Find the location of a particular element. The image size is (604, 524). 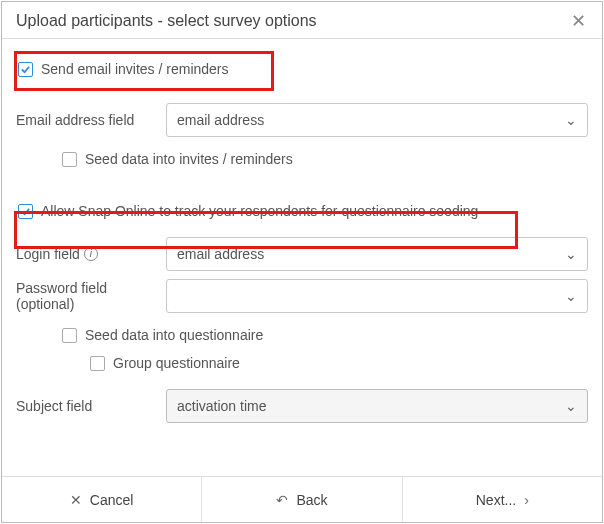

dialog-title: Upload participants - select survey opti… is located at coordinates (166, 21).